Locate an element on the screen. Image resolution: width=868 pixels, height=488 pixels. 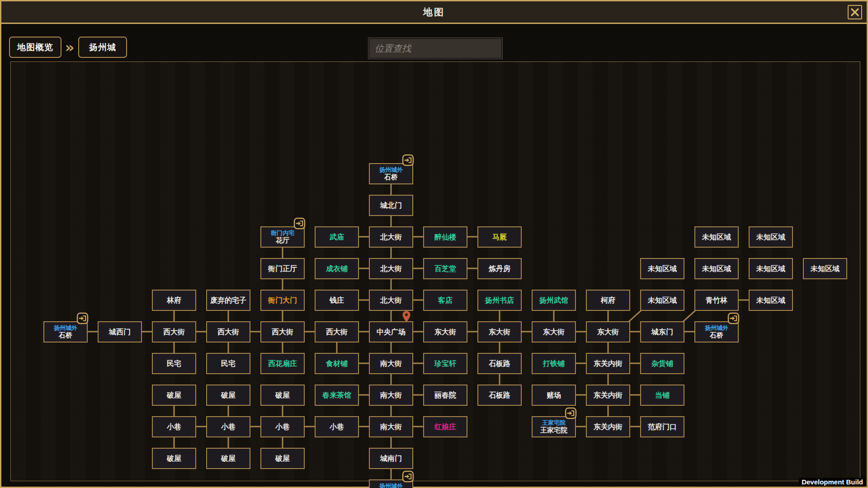
map-node-unknown-7: 未知区域 is located at coordinates (662, 300).